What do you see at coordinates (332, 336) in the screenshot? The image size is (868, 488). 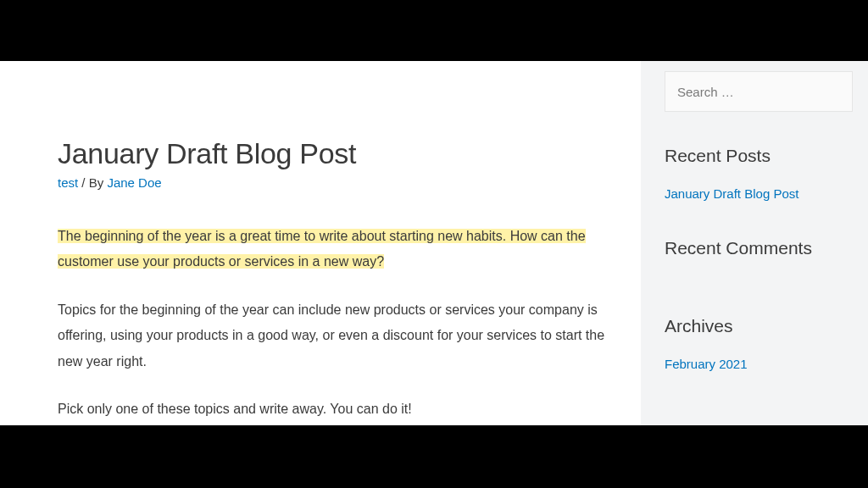 I see `post-paragraph: Topics for the beginning of the year can…` at bounding box center [332, 336].